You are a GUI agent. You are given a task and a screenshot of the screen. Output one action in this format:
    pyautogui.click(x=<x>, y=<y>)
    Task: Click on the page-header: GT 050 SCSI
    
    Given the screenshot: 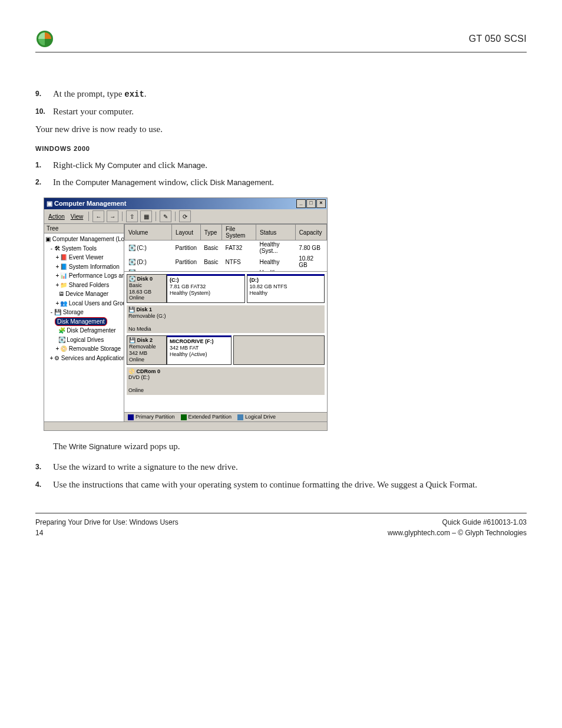 What is the action you would take?
    pyautogui.click(x=281, y=41)
    